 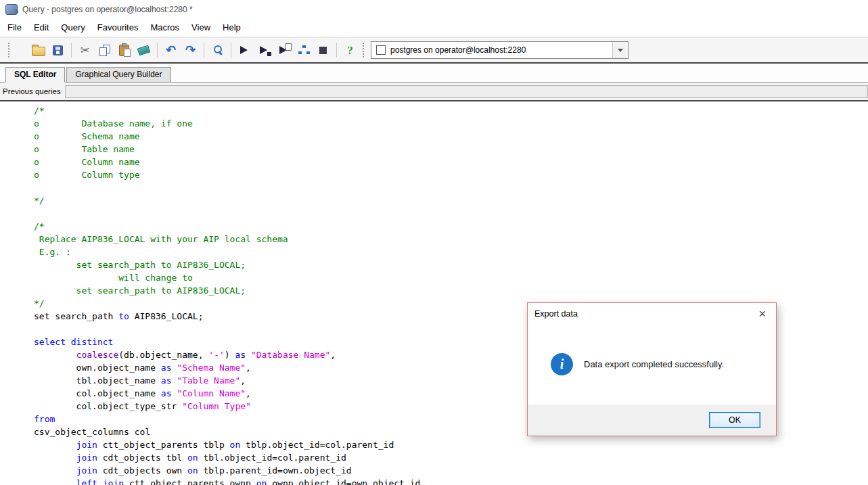 What do you see at coordinates (231, 27) in the screenshot?
I see `menu-help: Help` at bounding box center [231, 27].